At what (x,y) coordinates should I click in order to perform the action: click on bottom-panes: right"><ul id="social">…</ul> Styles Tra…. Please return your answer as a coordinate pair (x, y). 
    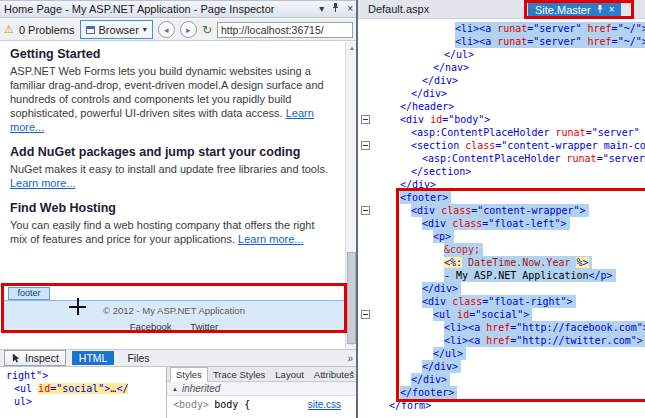
    Looking at the image, I should click on (178, 392).